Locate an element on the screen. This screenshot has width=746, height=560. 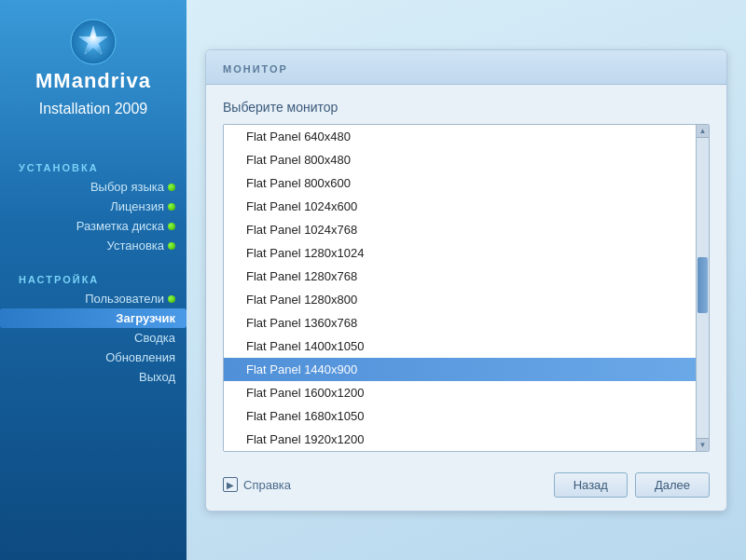
sidebar-item-label: Лицензия is located at coordinates (137, 207).